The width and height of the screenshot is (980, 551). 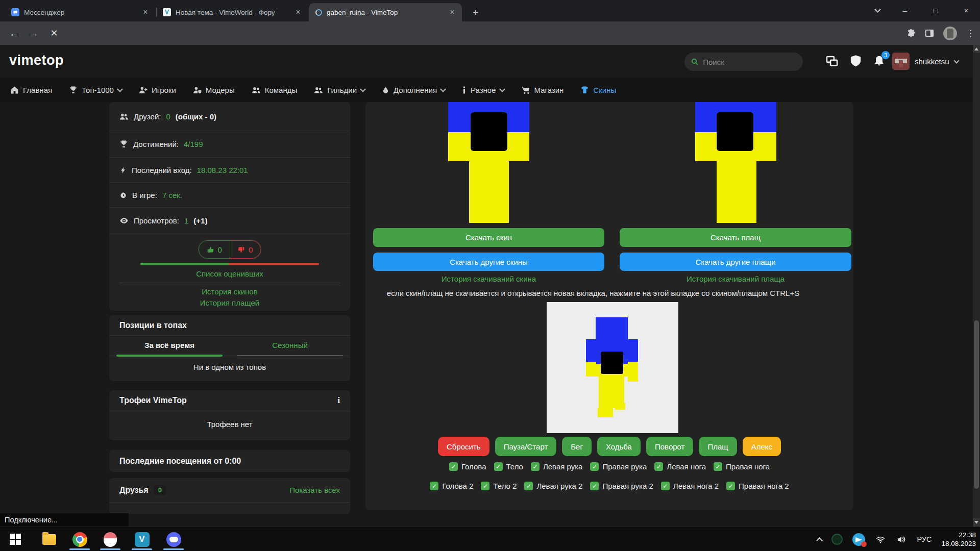 What do you see at coordinates (169, 346) in the screenshot?
I see `tab-all-time: За всё время` at bounding box center [169, 346].